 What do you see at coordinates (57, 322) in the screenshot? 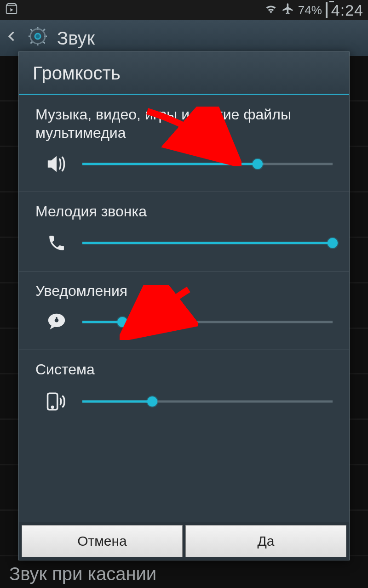
I see `notification-bubble-icon` at bounding box center [57, 322].